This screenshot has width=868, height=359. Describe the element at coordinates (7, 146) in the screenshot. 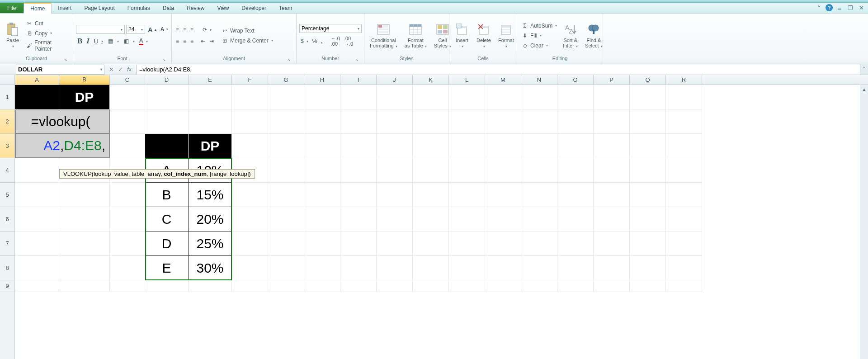

I see `row-header-3: 3` at that location.